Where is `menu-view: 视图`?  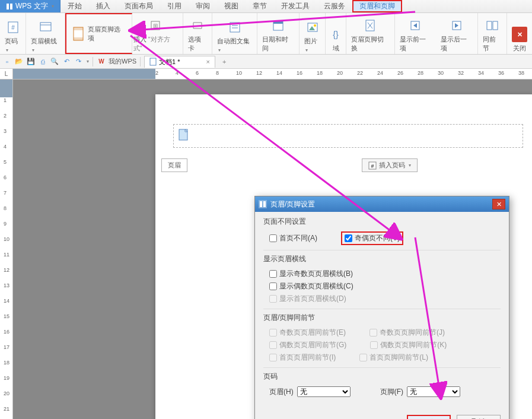 menu-view: 视图 is located at coordinates (231, 6).